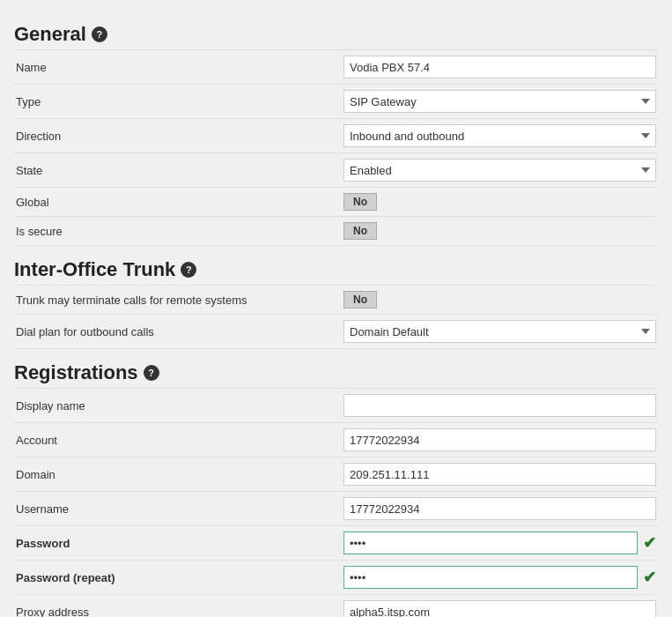 The height and width of the screenshot is (617, 672). What do you see at coordinates (177, 102) in the screenshot?
I see `type-label: Type` at bounding box center [177, 102].